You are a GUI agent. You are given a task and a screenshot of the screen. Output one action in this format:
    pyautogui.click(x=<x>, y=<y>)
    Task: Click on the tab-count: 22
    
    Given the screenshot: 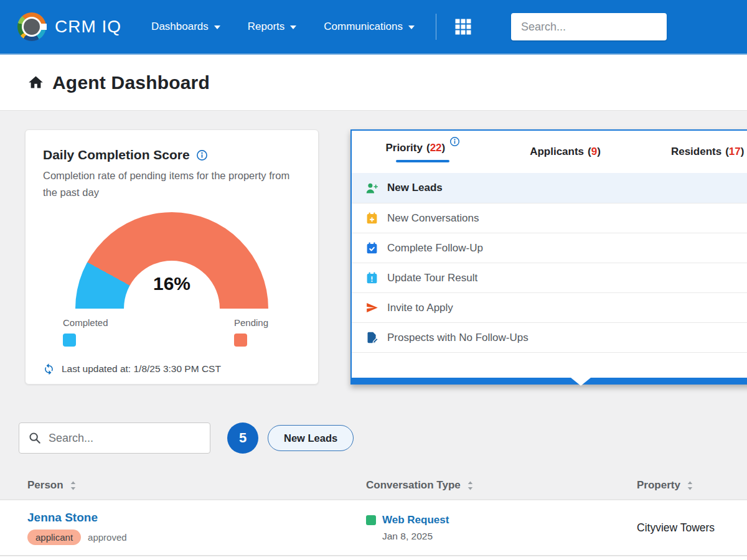 What is the action you would take?
    pyautogui.click(x=436, y=148)
    